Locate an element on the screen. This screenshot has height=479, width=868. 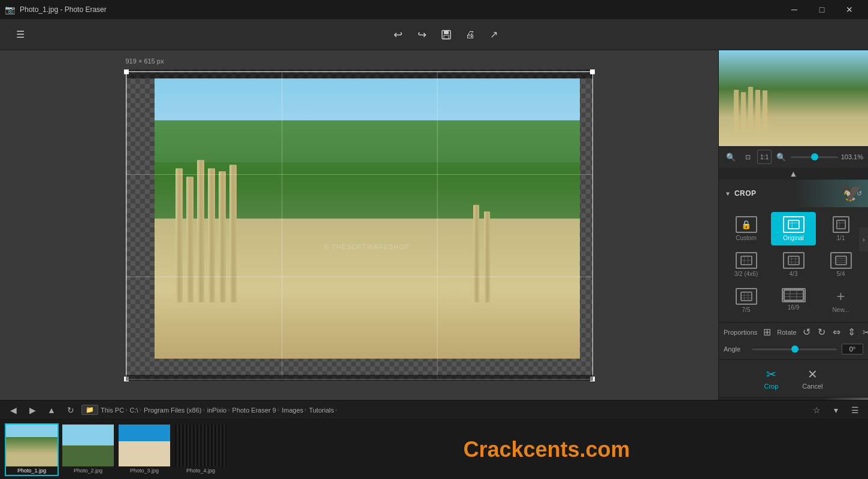
nav-right: ☆ ▾ ☰ is located at coordinates (836, 410).